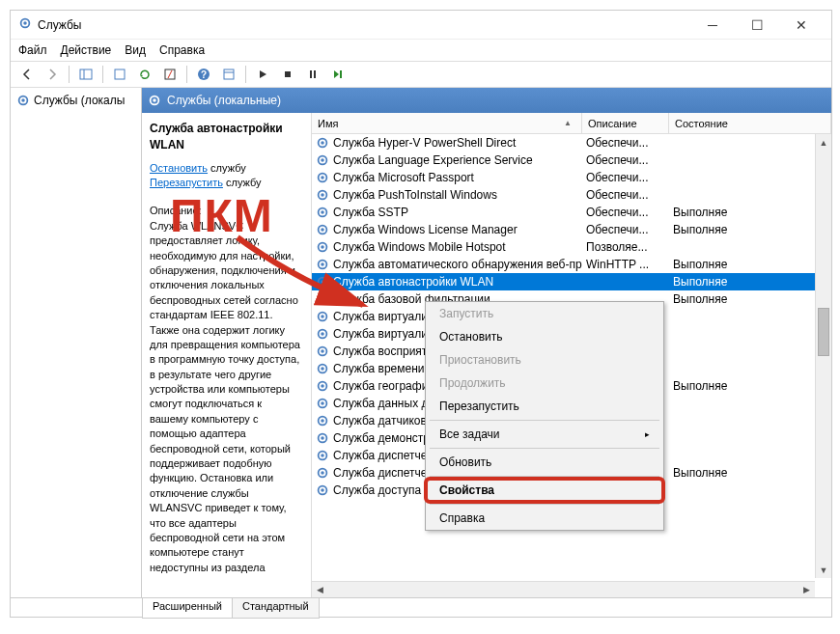 The width and height of the screenshot is (840, 634). What do you see at coordinates (204, 74) in the screenshot?
I see `help-button: ?` at bounding box center [204, 74].